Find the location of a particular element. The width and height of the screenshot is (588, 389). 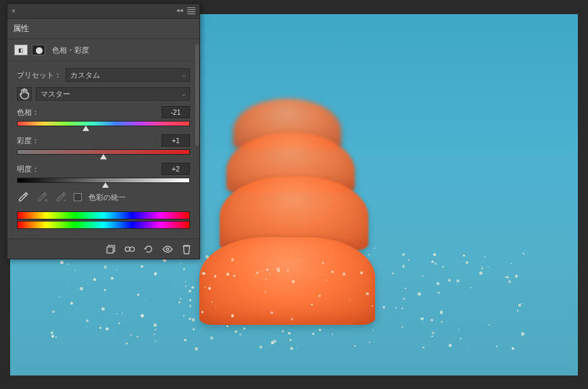

panel-footer is located at coordinates (103, 249).